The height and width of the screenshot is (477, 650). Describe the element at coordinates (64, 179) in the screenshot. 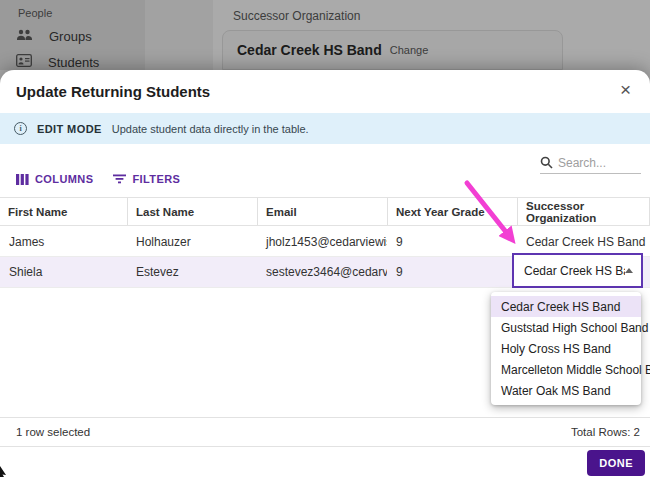

I see `columns-button-label: COLUMNS` at that location.